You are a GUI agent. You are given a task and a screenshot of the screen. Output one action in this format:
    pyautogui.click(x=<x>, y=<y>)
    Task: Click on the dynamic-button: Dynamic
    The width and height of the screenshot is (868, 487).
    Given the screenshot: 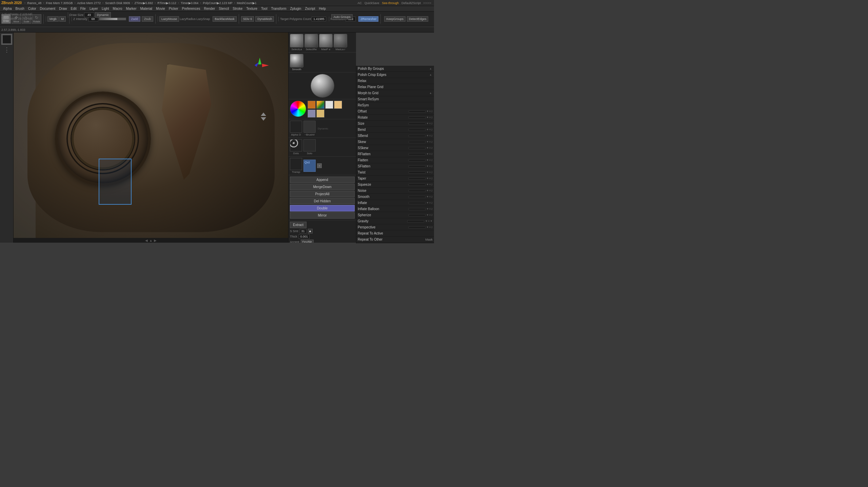 What is the action you would take?
    pyautogui.click(x=103, y=15)
    